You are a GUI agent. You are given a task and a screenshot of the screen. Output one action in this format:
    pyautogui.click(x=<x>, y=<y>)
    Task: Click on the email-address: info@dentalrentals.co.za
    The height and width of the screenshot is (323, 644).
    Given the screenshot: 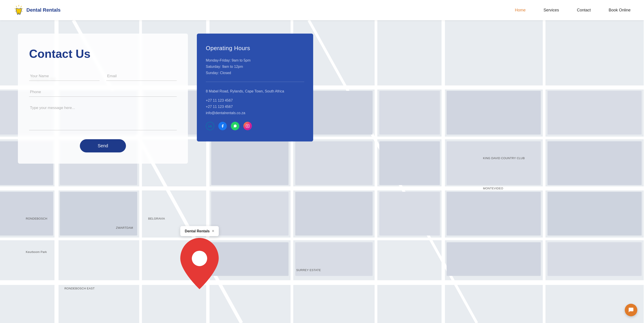 What is the action you would take?
    pyautogui.click(x=255, y=113)
    